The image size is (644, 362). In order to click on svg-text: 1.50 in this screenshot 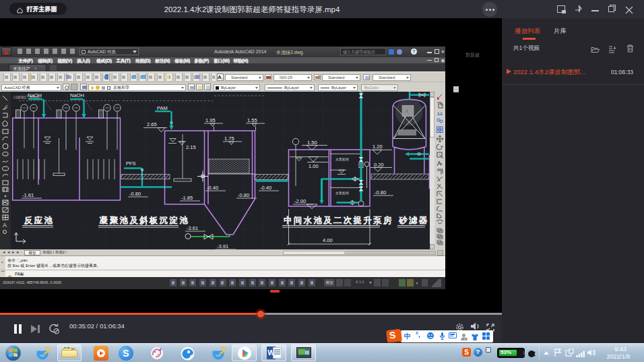, I will do `click(313, 143)`.